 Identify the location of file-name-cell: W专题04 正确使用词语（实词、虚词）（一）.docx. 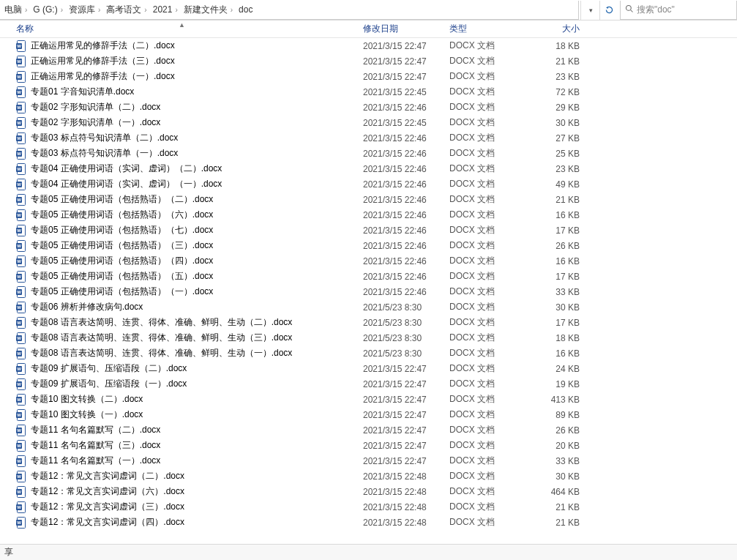
(179, 184).